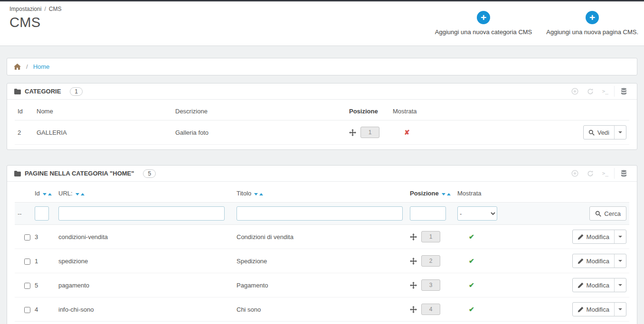 The width and height of the screenshot is (644, 324). What do you see at coordinates (144, 286) in the screenshot?
I see `page-url: pagamento` at bounding box center [144, 286].